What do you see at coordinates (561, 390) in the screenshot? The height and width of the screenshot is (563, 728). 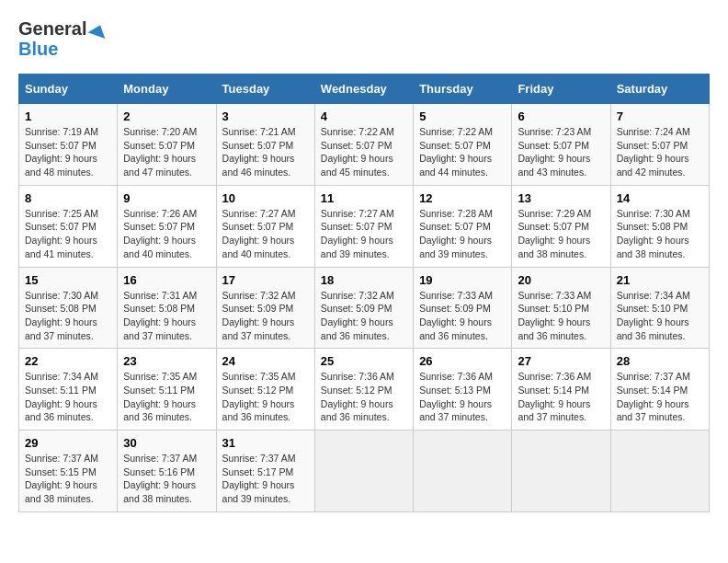 I see `calendar-cell: 27 Sunrise: 7:36 AM Sunset: 5:14 PM Dayl…` at bounding box center [561, 390].